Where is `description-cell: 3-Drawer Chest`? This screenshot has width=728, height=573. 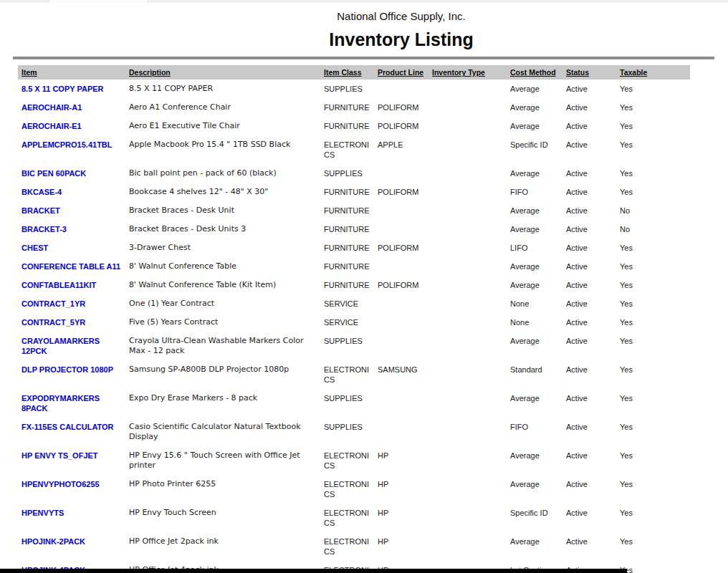
description-cell: 3-Drawer Chest is located at coordinates (226, 248).